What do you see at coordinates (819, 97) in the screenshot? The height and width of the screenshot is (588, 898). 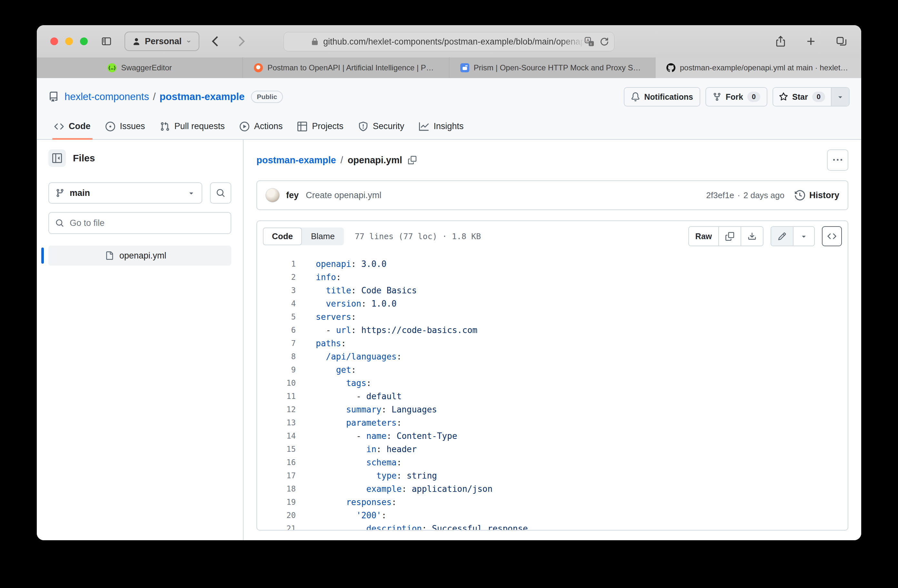 I see `star-count: 0` at bounding box center [819, 97].